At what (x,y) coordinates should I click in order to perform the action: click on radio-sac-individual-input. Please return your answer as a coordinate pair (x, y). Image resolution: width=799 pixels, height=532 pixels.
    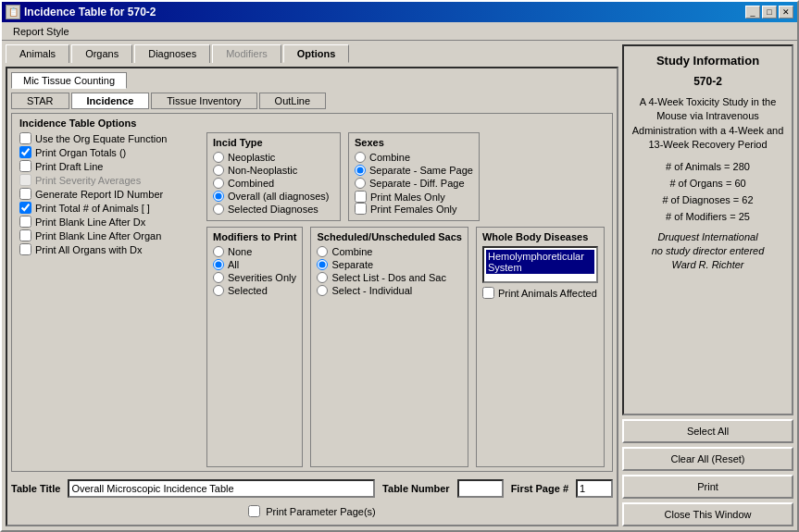
    Looking at the image, I should click on (322, 291).